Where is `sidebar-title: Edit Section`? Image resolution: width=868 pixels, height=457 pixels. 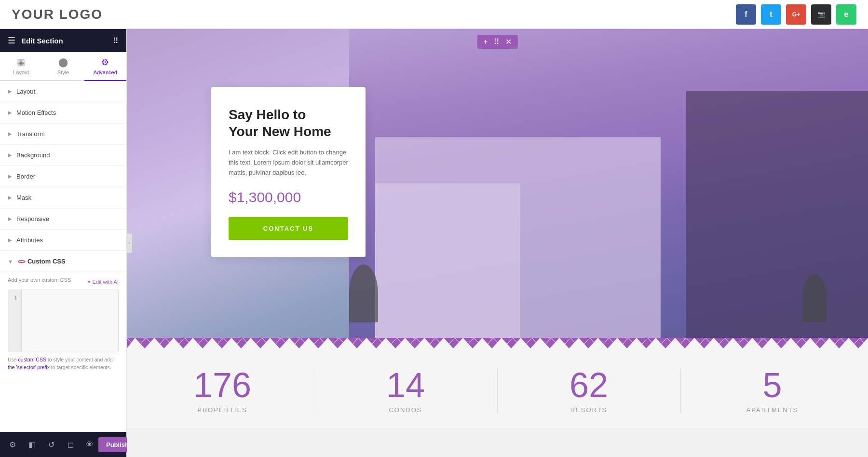
sidebar-title: Edit Section is located at coordinates (42, 41).